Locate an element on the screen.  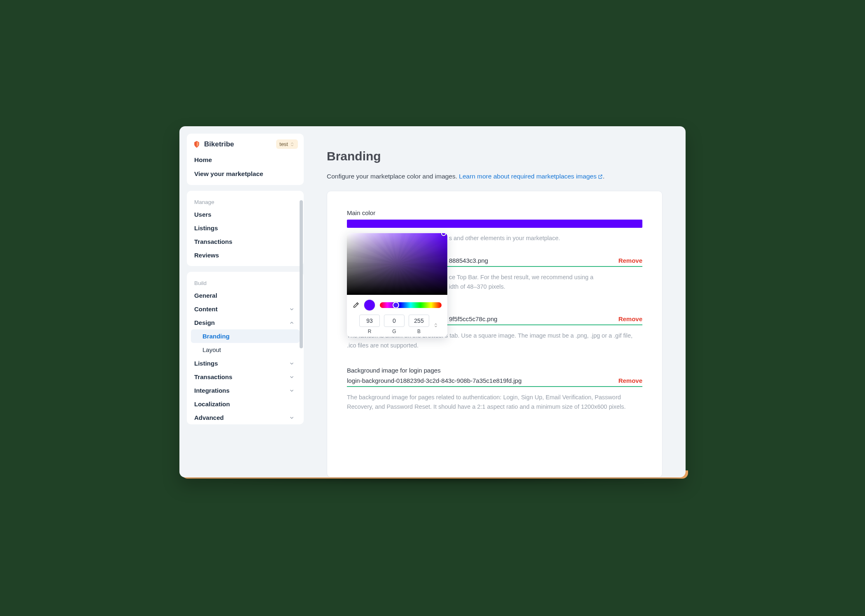
nav-transactions: Transactions is located at coordinates (245, 242).